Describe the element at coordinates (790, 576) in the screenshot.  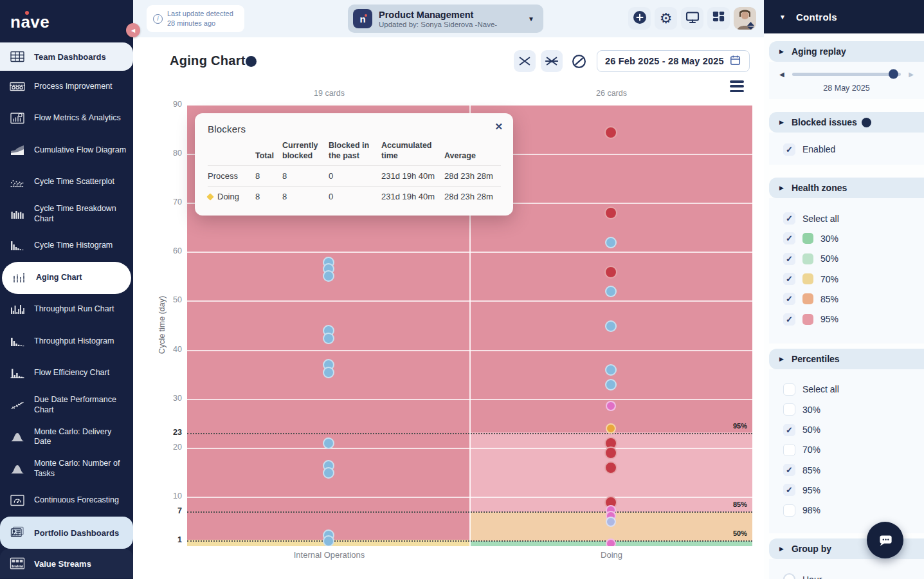
I see `radio-button` at that location.